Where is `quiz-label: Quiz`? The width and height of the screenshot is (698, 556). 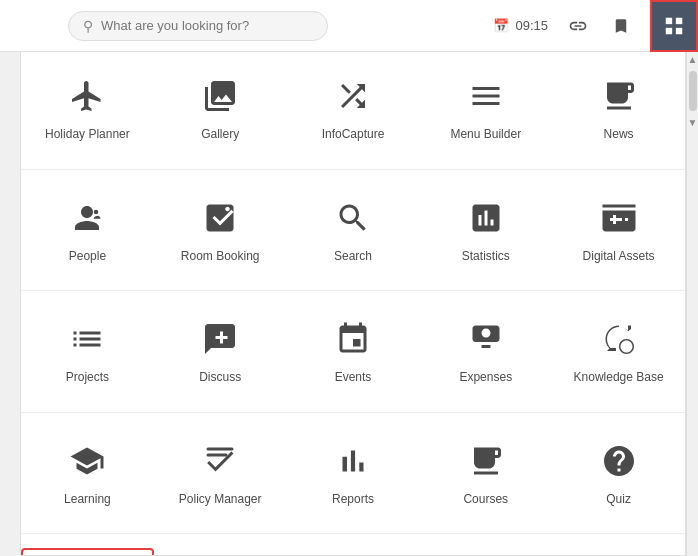
quiz-label: Quiz is located at coordinates (618, 500).